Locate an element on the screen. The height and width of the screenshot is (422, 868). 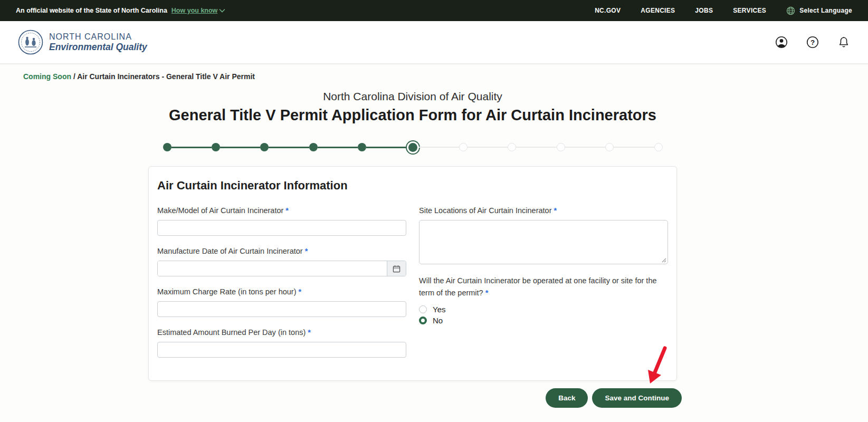
breadcrumb-current: Air Curtain Incinerators - General Title… is located at coordinates (166, 76).